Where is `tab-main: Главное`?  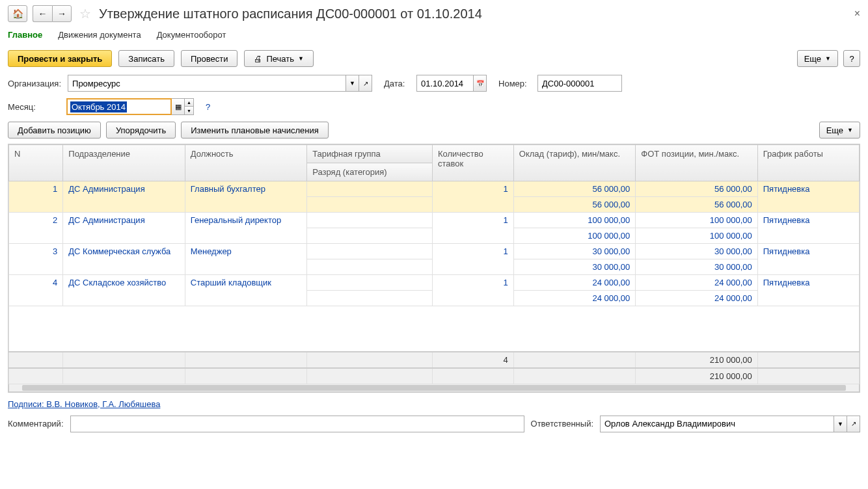 tab-main: Главное is located at coordinates (25, 35).